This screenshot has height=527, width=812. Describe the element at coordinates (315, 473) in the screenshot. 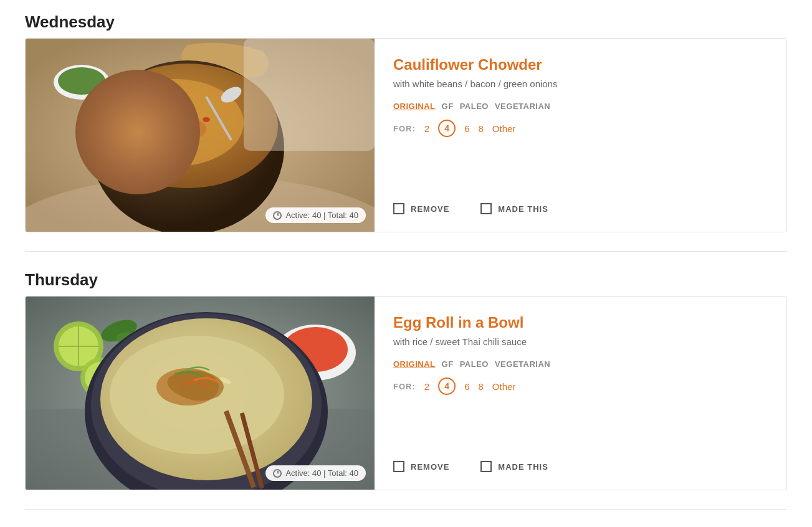

I see `thursday-timer-badge: Active: 40 | Total: 40` at that location.